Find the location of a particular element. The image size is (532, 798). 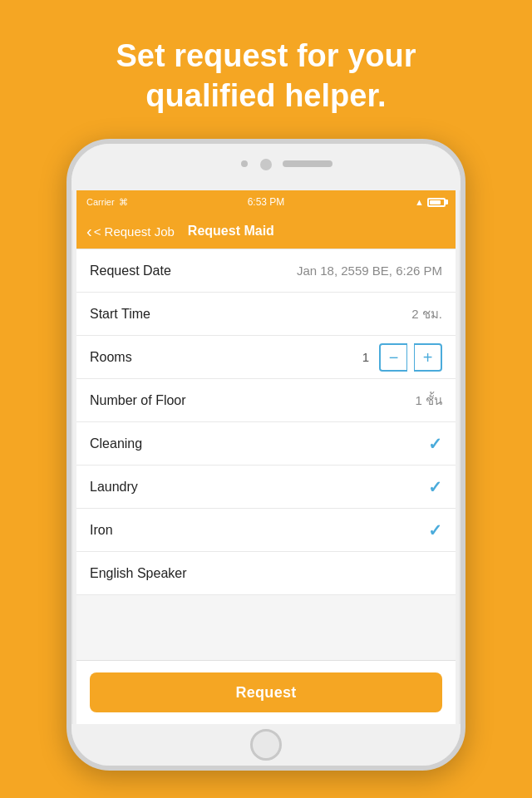

status-time: 6:53 PM is located at coordinates (266, 202).